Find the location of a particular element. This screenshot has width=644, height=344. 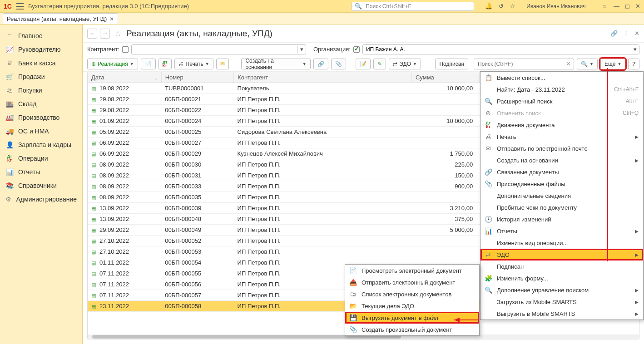

menu-item: Найти: Дата - 23.11.2022Ctrl+Alt+F is located at coordinates (562, 89).